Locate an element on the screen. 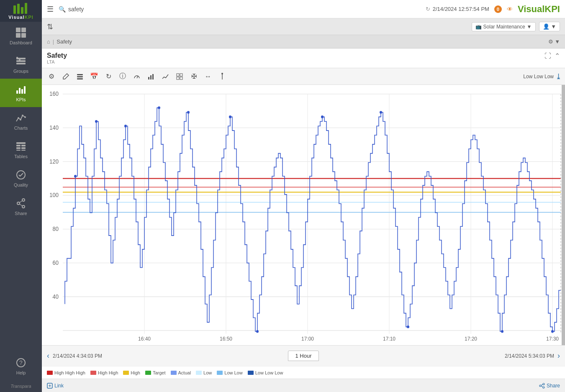 The height and width of the screenshot is (392, 565). sidebar-item-quality: Quality is located at coordinates (21, 178).